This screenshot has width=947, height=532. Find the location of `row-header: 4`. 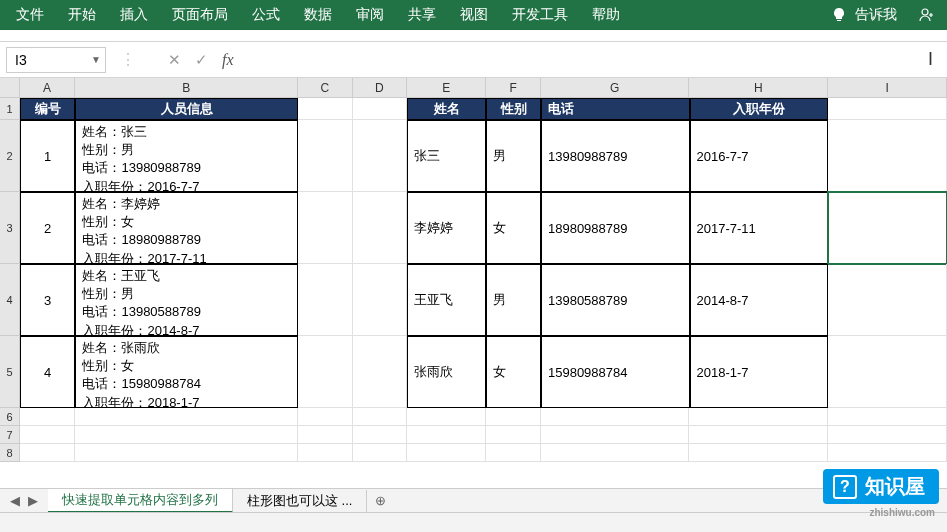

row-header: 4 is located at coordinates (10, 300).